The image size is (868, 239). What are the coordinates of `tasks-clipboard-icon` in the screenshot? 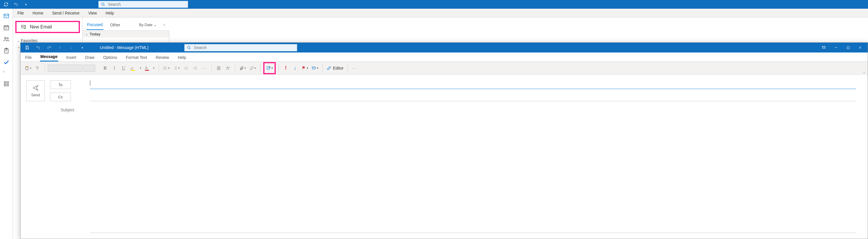 It's located at (6, 51).